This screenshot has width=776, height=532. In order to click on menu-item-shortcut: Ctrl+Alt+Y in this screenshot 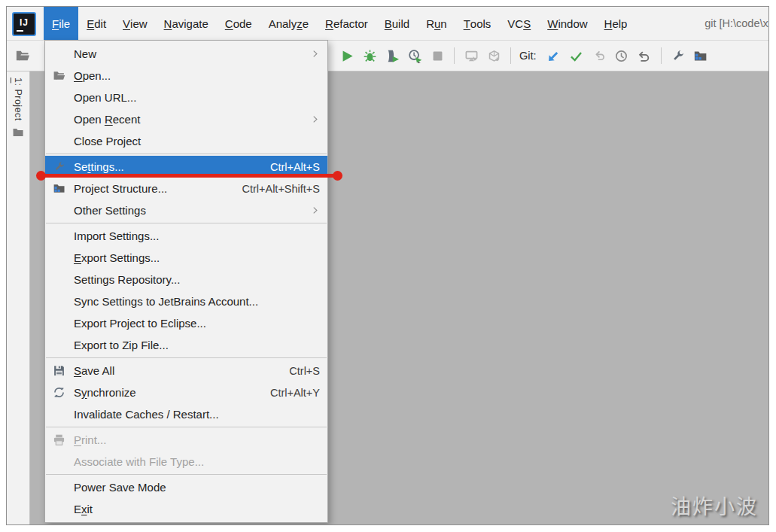, I will do `click(285, 393)`.